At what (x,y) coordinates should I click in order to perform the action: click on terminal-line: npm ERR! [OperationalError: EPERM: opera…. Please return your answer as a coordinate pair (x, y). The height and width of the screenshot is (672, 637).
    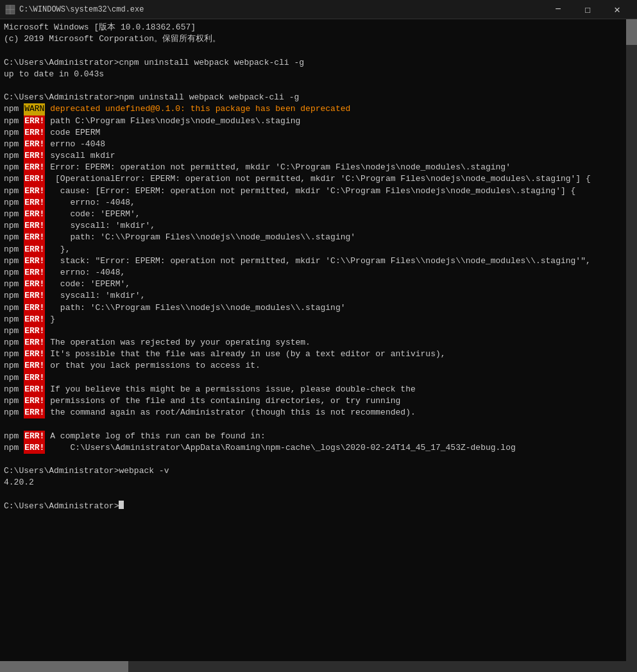
    Looking at the image, I should click on (313, 179).